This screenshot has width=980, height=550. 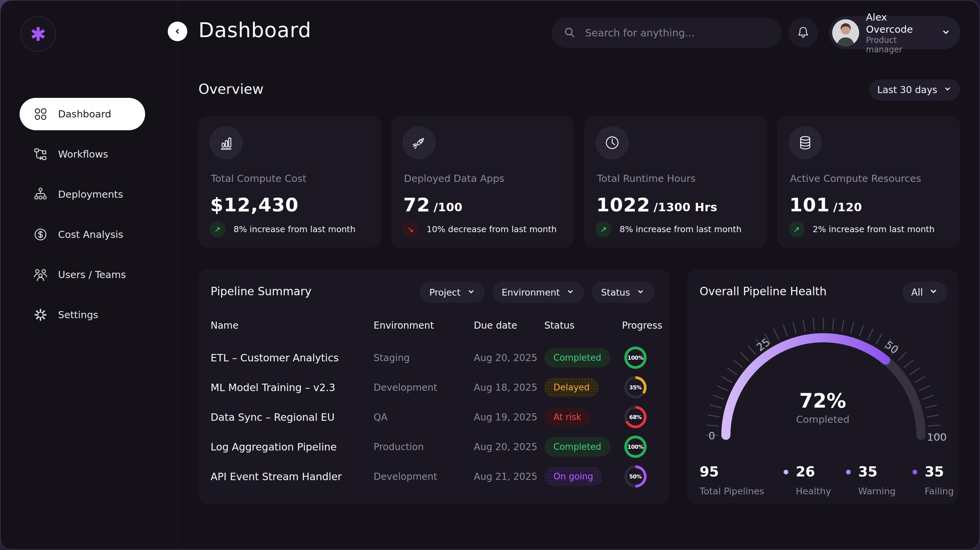 I want to click on stat-label: Total Runtime Hours, so click(x=646, y=178).